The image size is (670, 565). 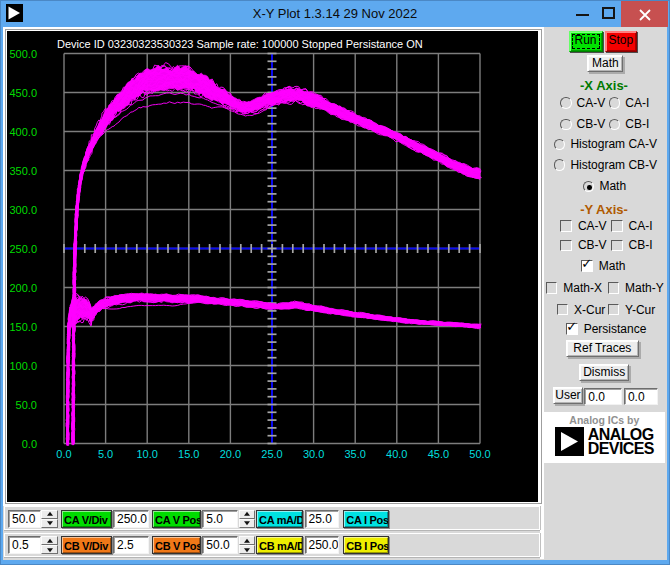 I want to click on dismiss-button: Dismiss, so click(x=604, y=372).